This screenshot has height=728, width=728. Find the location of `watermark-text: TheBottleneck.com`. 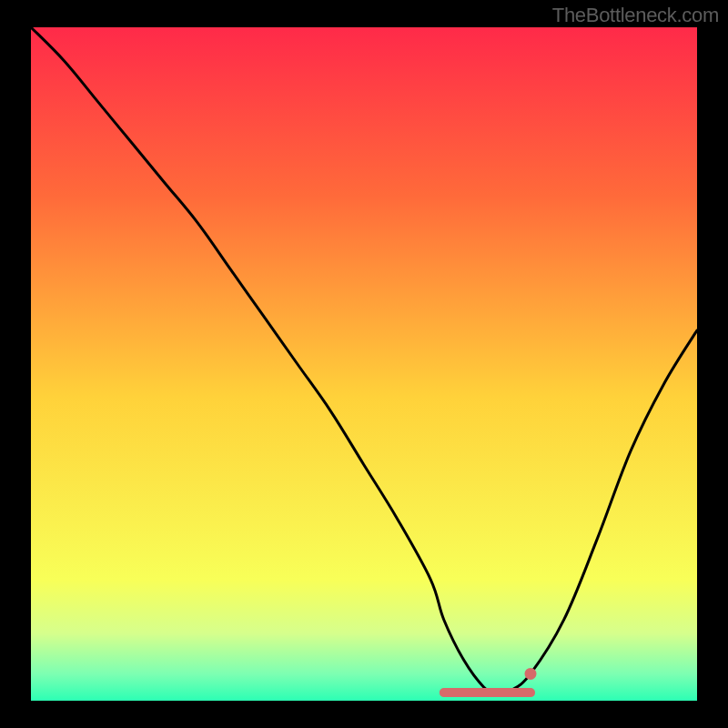

watermark-text: TheBottleneck.com is located at coordinates (635, 15).